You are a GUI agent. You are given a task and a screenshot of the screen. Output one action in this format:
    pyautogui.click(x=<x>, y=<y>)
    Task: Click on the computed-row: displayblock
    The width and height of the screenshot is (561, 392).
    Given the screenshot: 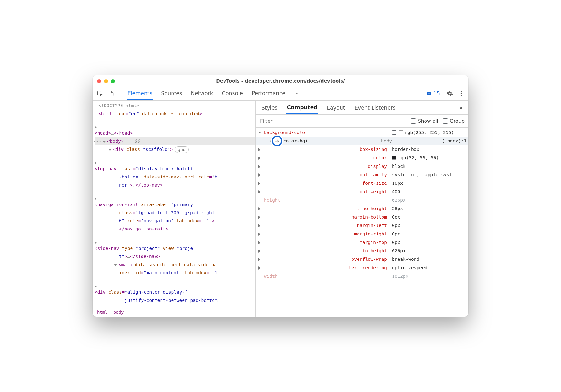 What is the action you would take?
    pyautogui.click(x=362, y=167)
    